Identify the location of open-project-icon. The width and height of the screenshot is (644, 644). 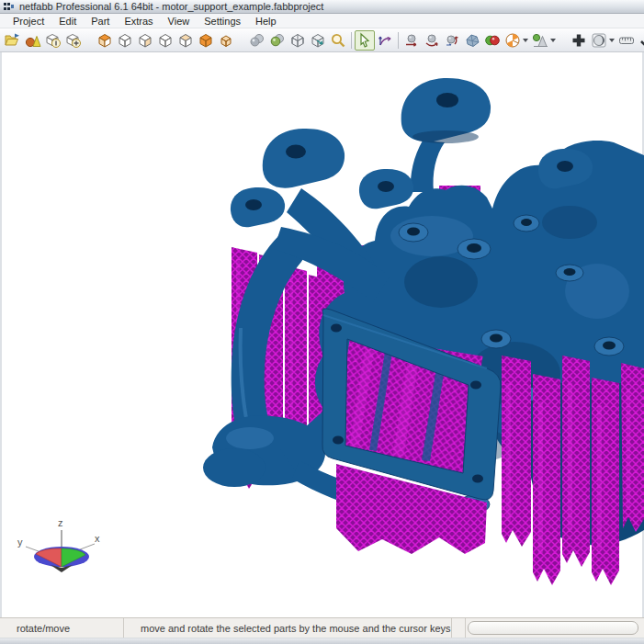
(13, 40).